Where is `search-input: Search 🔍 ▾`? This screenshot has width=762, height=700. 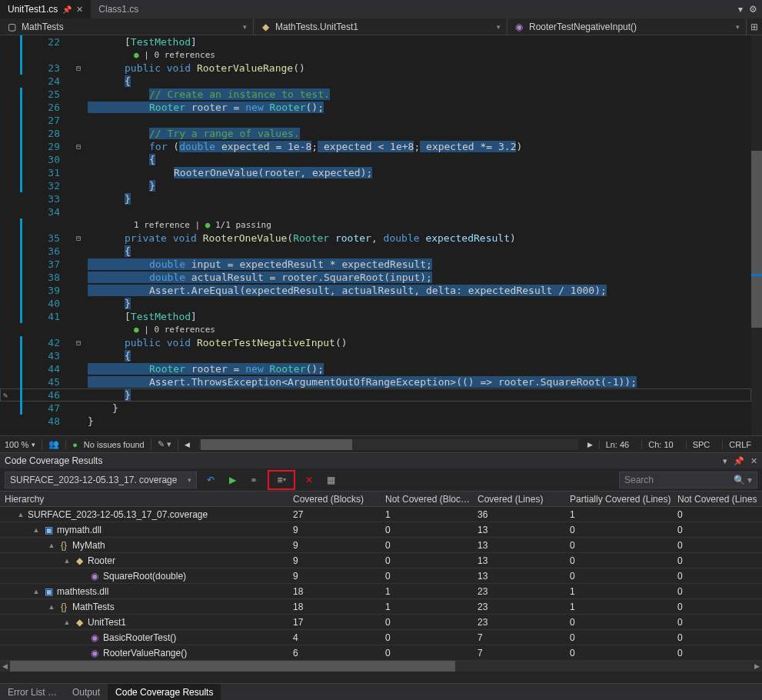 search-input: Search 🔍 ▾ is located at coordinates (688, 480).